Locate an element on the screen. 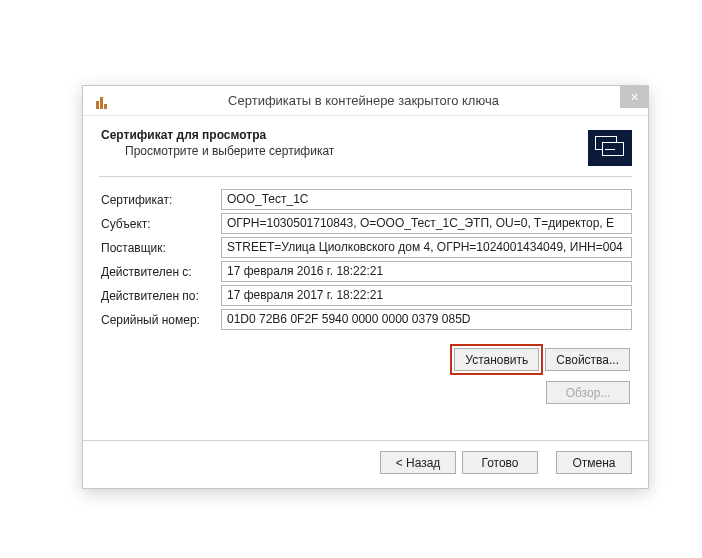 Image resolution: width=702 pixels, height=558 pixels. field-subject: ОГРН=1030501710843, O=ООО_Тест_1С_ЭТП, O… is located at coordinates (426, 224).